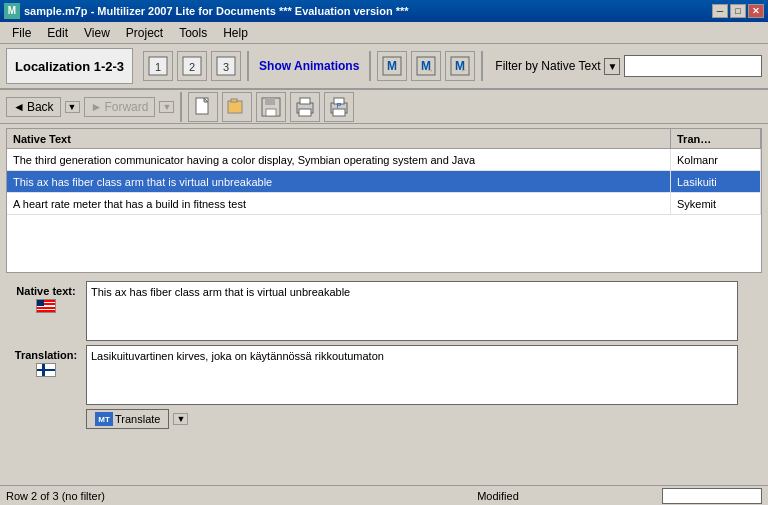 This screenshot has width=768, height=505. I want to click on toolbar-btn-m2: M→, so click(426, 66).